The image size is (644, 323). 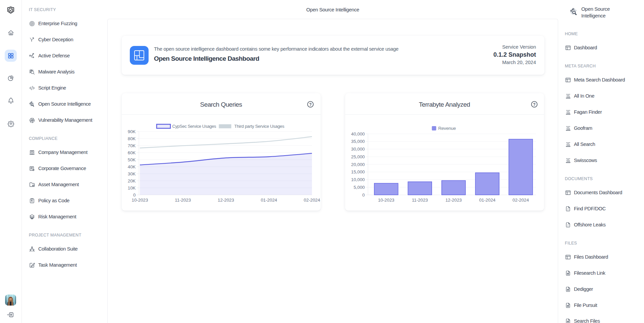 I want to click on svg-text: Third party Service Usages, so click(x=260, y=126).